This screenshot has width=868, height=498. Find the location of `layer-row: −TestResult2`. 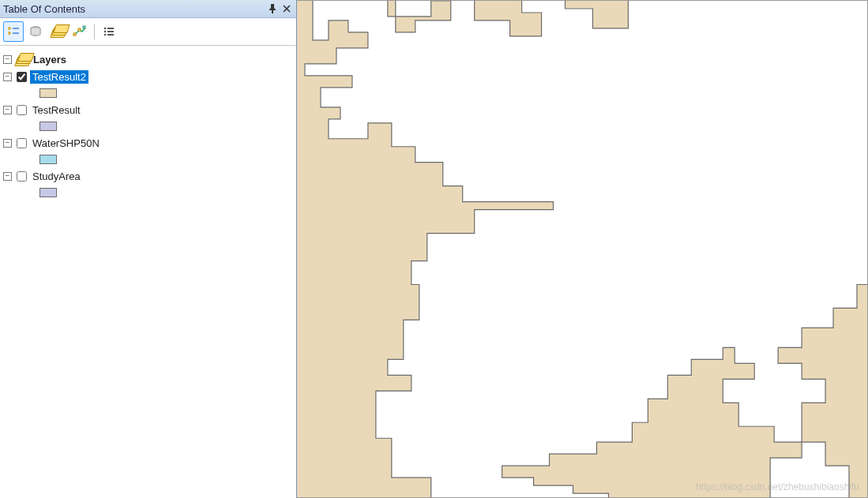

layer-row: −TestResult2 is located at coordinates (148, 77).